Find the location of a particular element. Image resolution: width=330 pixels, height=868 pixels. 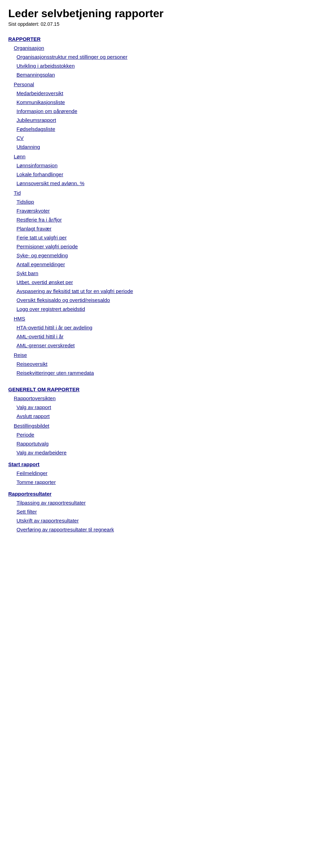

item-ferie-tatt-ut: Ferie tatt ut valgfri per is located at coordinates (169, 238).